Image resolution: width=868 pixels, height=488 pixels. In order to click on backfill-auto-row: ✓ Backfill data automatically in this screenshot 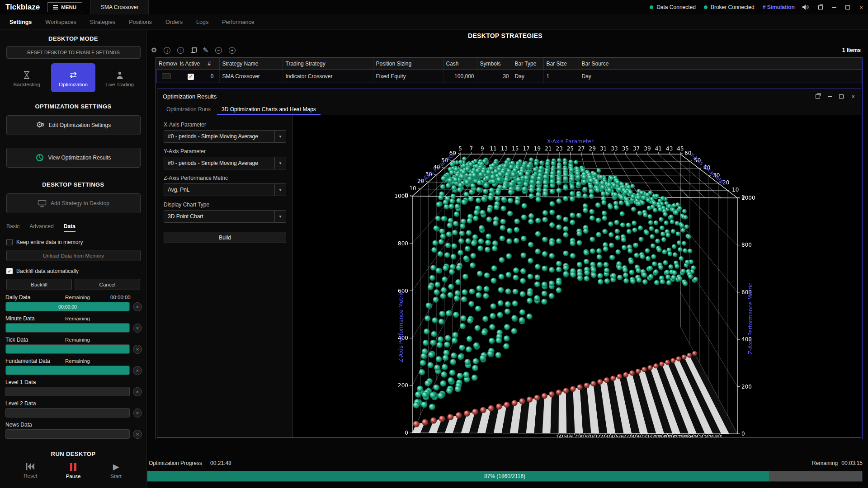, I will do `click(73, 271)`.